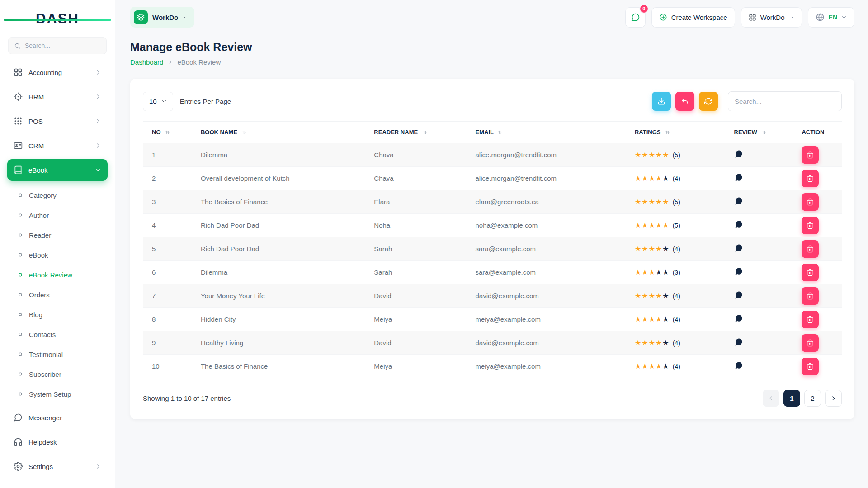 The image size is (868, 488). Describe the element at coordinates (169, 132) in the screenshot. I see `column-header-no: NO` at that location.